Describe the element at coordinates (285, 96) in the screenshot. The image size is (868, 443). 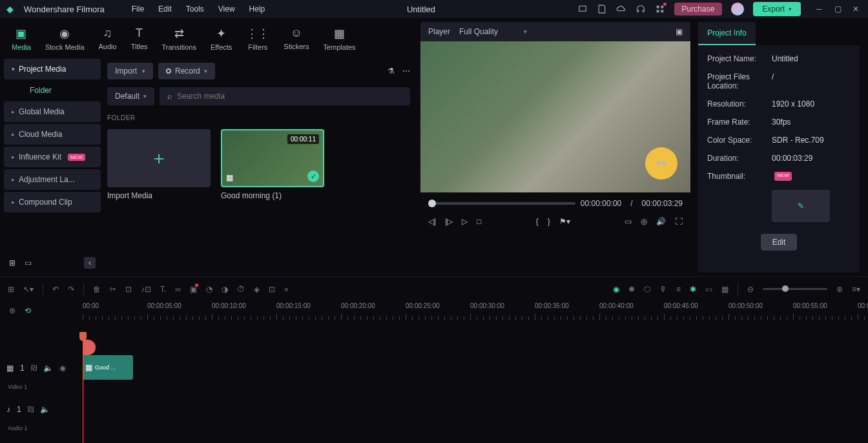
I see `search-box: ⌕` at that location.